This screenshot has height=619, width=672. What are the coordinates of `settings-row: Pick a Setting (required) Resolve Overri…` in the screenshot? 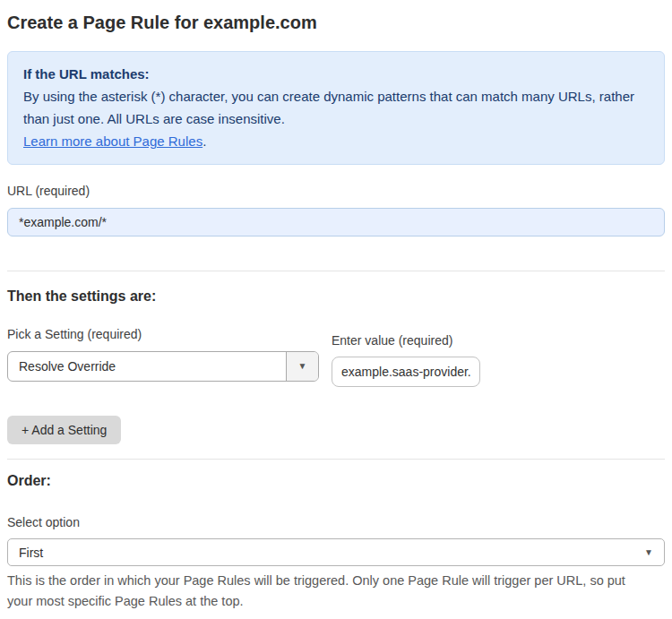 It's located at (336, 357).